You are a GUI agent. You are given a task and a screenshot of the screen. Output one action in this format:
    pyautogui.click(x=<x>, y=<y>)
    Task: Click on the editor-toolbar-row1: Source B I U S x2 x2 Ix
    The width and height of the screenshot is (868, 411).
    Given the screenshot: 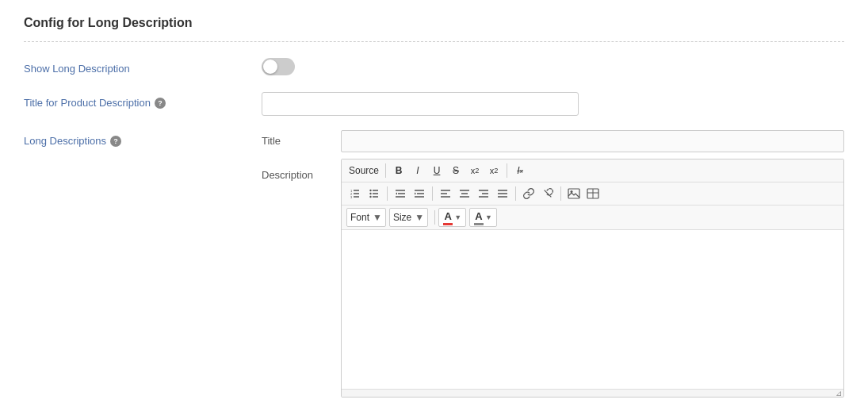 What is the action you would take?
    pyautogui.click(x=593, y=171)
    